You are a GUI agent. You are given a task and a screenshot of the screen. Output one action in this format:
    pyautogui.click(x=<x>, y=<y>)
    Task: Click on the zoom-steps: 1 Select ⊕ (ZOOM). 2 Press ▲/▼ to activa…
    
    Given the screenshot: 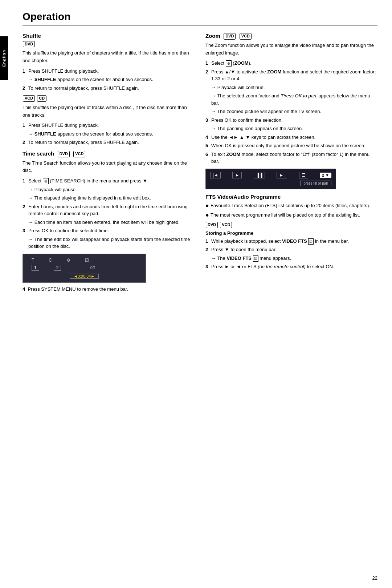 What is the action you would take?
    pyautogui.click(x=291, y=112)
    